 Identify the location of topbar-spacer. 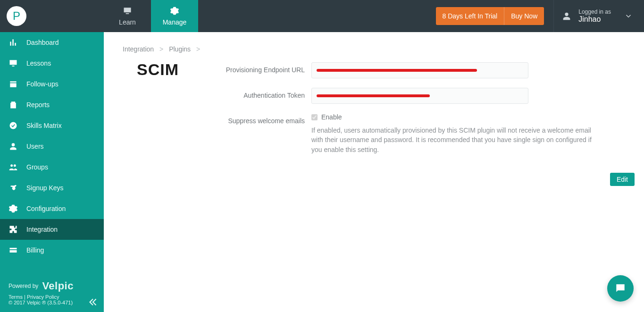
(317, 16).